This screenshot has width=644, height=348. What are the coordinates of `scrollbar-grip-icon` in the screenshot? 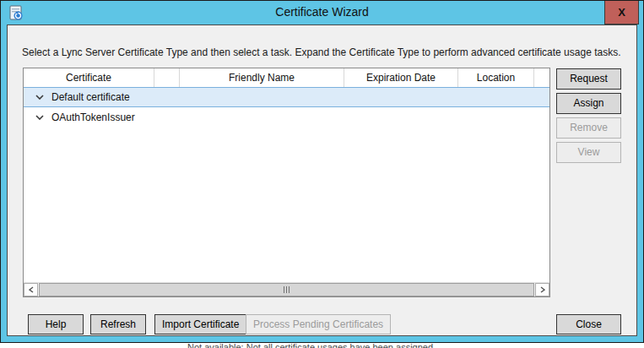 It's located at (287, 290).